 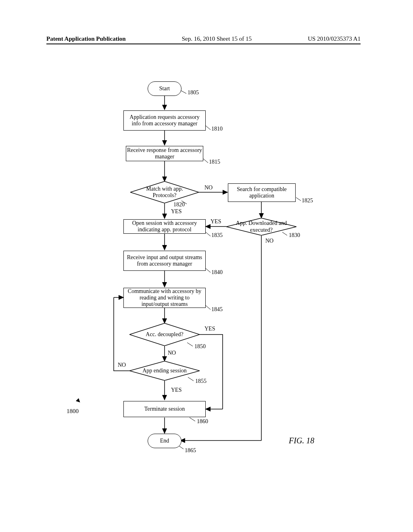 What do you see at coordinates (217, 310) in the screenshot?
I see `ref-1845: 1845` at bounding box center [217, 310].